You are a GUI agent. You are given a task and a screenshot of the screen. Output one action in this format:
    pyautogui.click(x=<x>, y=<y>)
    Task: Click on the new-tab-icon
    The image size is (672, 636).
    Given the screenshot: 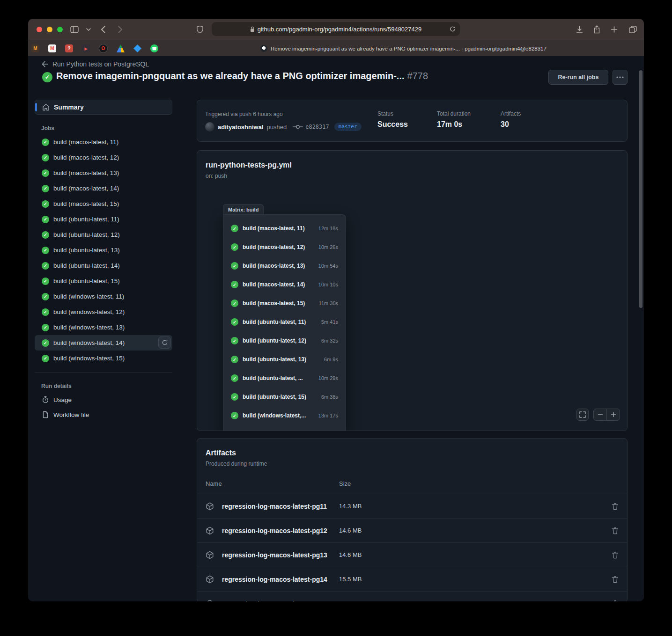 What is the action you would take?
    pyautogui.click(x=614, y=29)
    